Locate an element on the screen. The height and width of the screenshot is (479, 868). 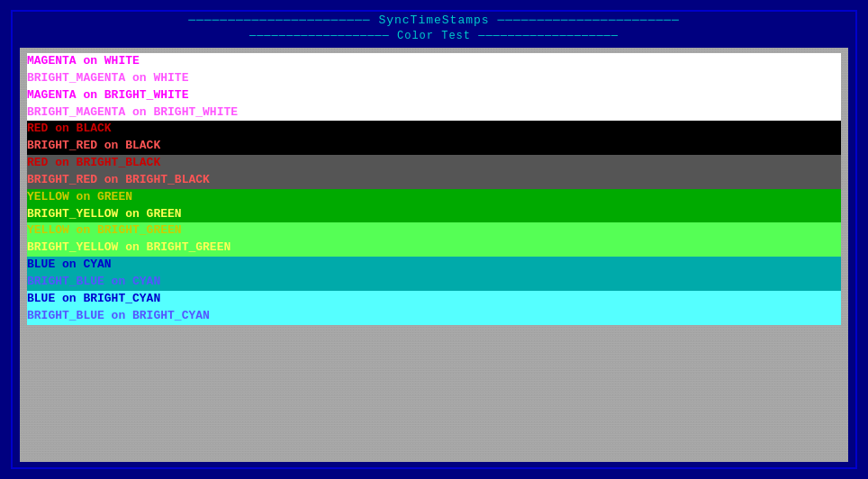
terminal-line: BLUE on BRIGHT_CYAN is located at coordinates (434, 299).